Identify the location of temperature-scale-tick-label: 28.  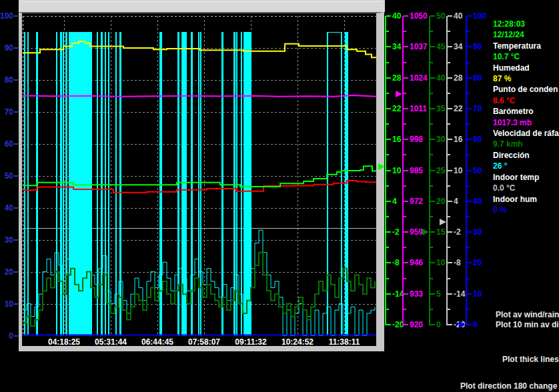
(396, 78).